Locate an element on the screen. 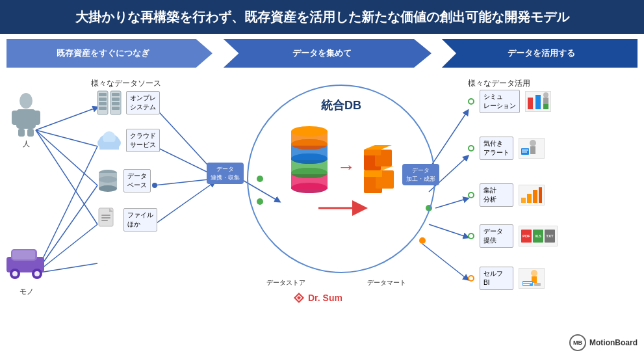 Image resolution: width=644 pixels, height=357 pixels. source-db: データベース is located at coordinates (123, 181).